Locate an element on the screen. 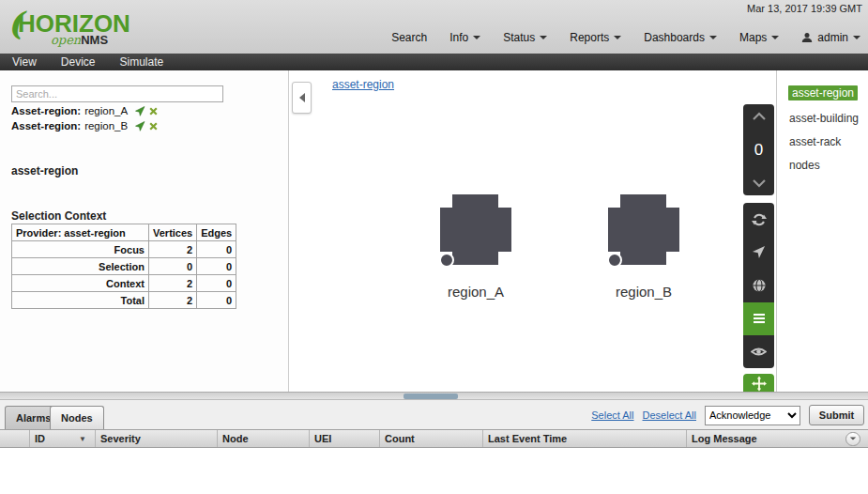 The width and height of the screenshot is (868, 494). tab-nodes: Nodes is located at coordinates (77, 417).